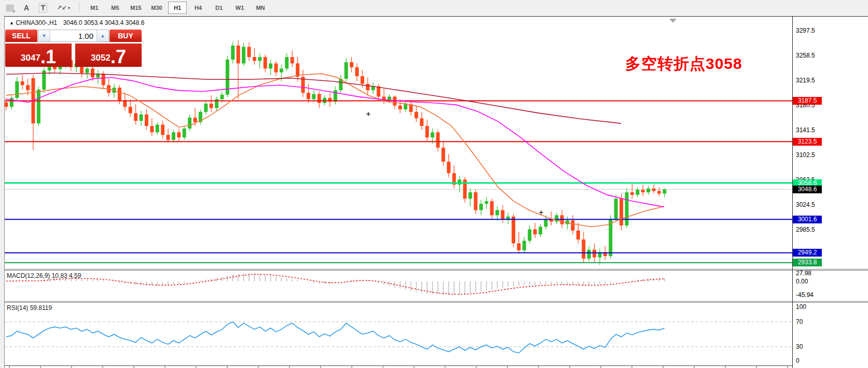 This screenshot has width=868, height=368. What do you see at coordinates (126, 36) in the screenshot?
I see `buy-button: BUY` at bounding box center [126, 36].